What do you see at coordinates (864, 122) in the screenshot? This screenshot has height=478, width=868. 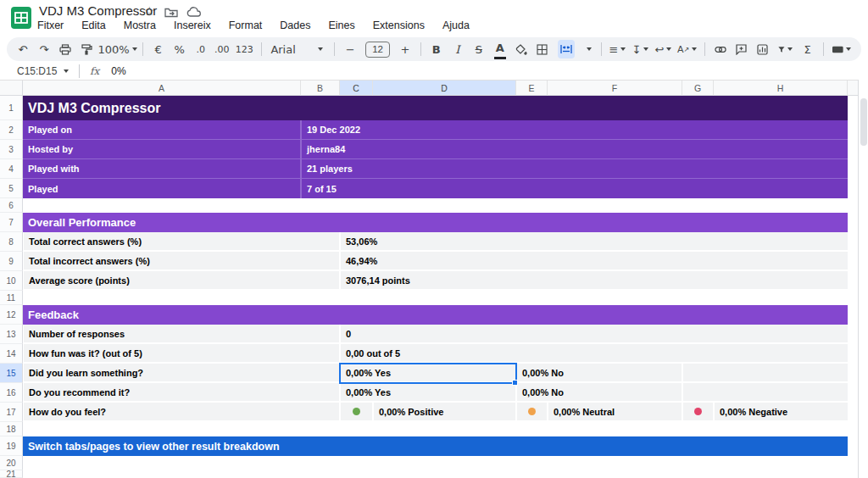 I see `vertical-scrollbar-thumb` at bounding box center [864, 122].